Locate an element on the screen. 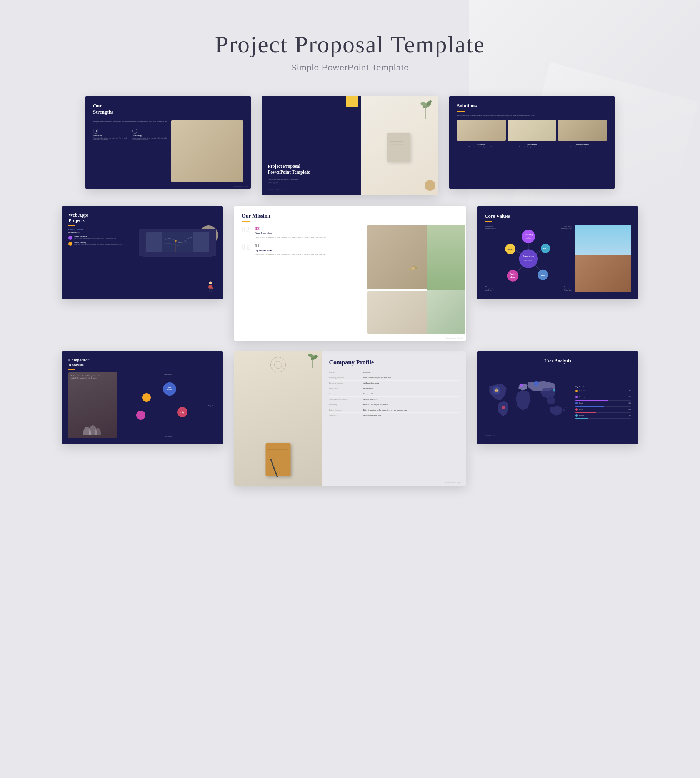  mission-label-01: Big Data Cloud is located at coordinates (309, 250).